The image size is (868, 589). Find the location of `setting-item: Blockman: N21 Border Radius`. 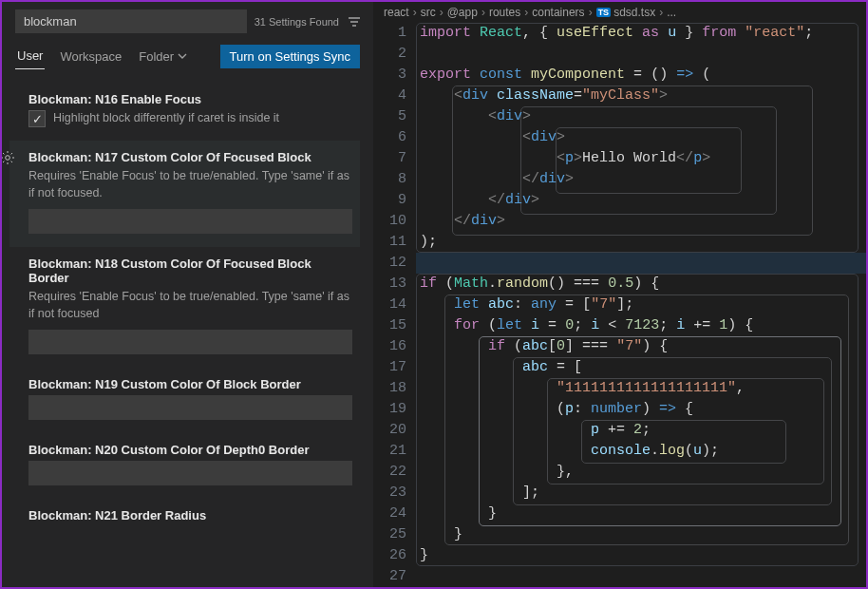

setting-item: Blockman: N21 Border Radius is located at coordinates (184, 519).